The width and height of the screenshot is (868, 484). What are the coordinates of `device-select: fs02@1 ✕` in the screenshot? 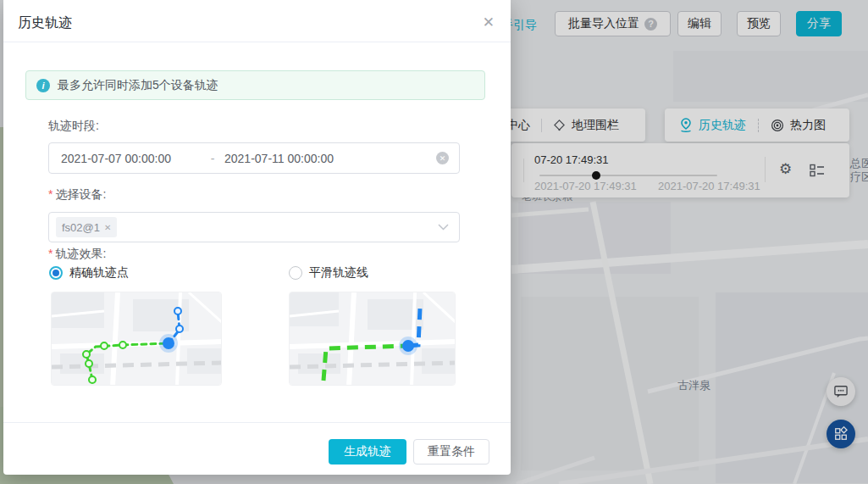 It's located at (254, 227).